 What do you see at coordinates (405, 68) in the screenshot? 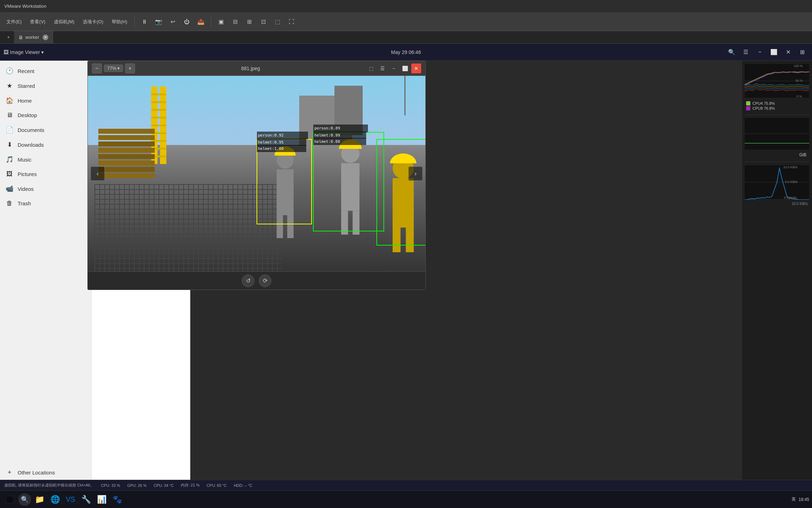
I see `iv-maximize-btn: ⬜` at bounding box center [405, 68].